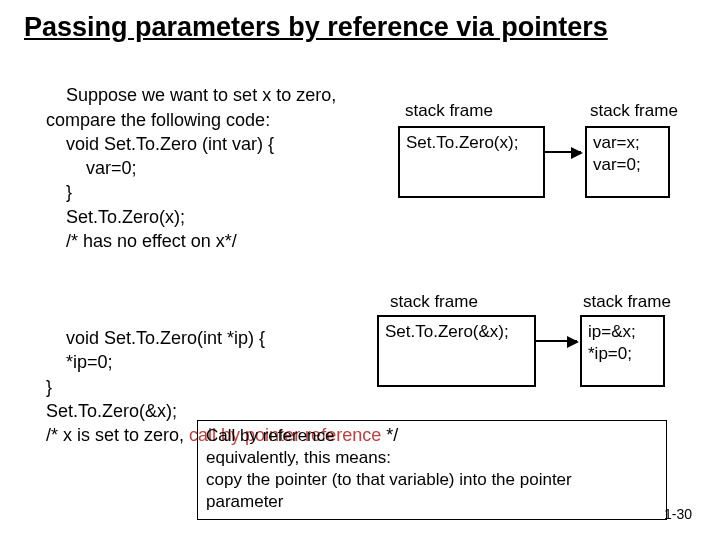 The height and width of the screenshot is (540, 720). I want to click on code-line: Set.To.Zero(x);, so click(116, 217).